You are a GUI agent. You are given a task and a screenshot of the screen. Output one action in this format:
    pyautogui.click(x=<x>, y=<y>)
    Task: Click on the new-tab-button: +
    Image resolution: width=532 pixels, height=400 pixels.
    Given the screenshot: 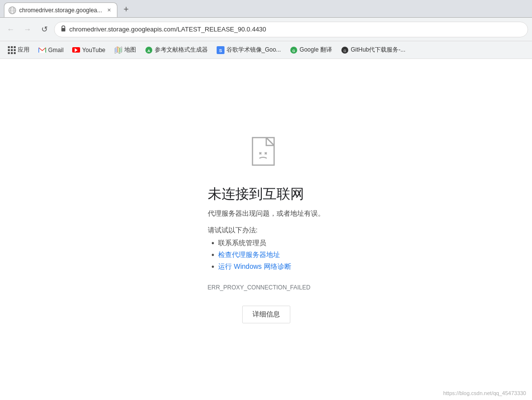 What is the action you would take?
    pyautogui.click(x=126, y=9)
    